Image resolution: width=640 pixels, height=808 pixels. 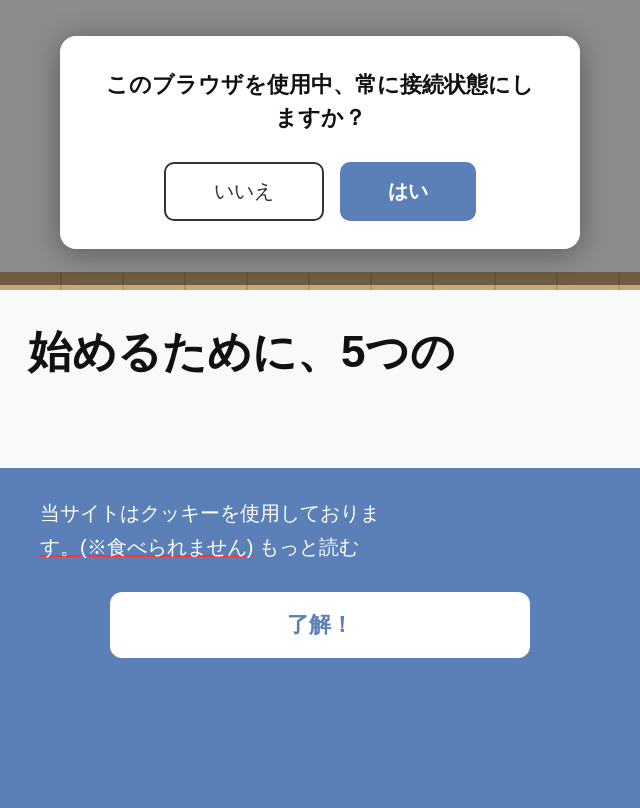 What do you see at coordinates (210, 513) in the screenshot?
I see `cookie-text-part1: 当サイトはクッキーを使用しておりま` at bounding box center [210, 513].